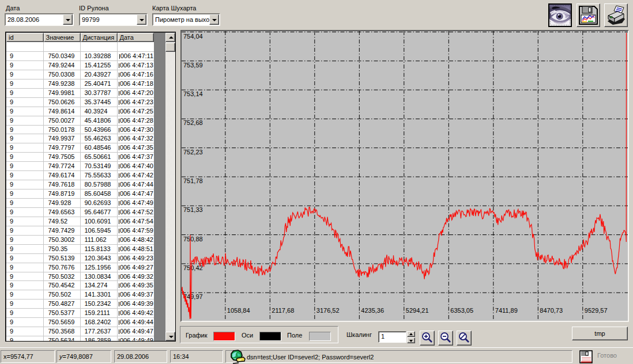 The image size is (633, 364). Describe the element at coordinates (193, 239) in the screenshot. I see `svg-text: 750,88` at that location.